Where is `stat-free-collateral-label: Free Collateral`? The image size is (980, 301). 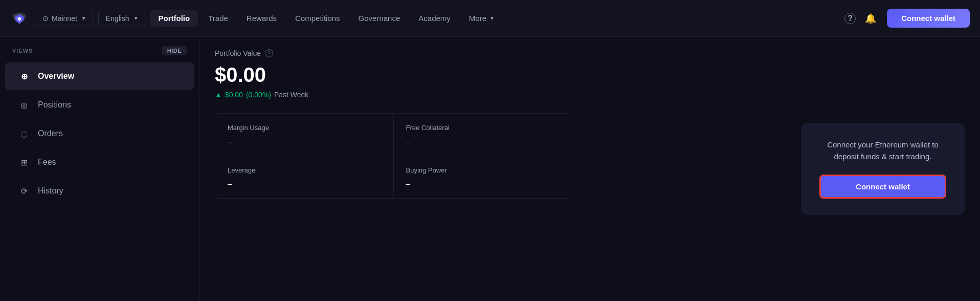
stat-free-collateral-label: Free Collateral is located at coordinates (483, 128).